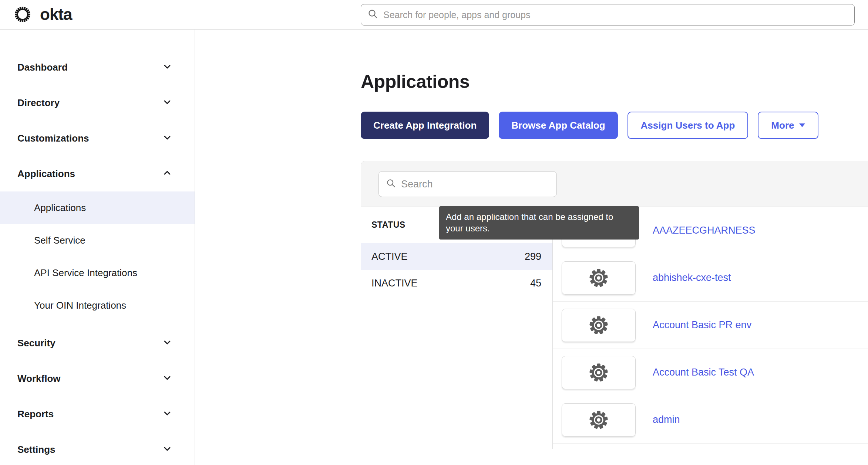 The width and height of the screenshot is (868, 465). What do you see at coordinates (60, 240) in the screenshot?
I see `sidebar-subitem-label: Self Service` at bounding box center [60, 240].